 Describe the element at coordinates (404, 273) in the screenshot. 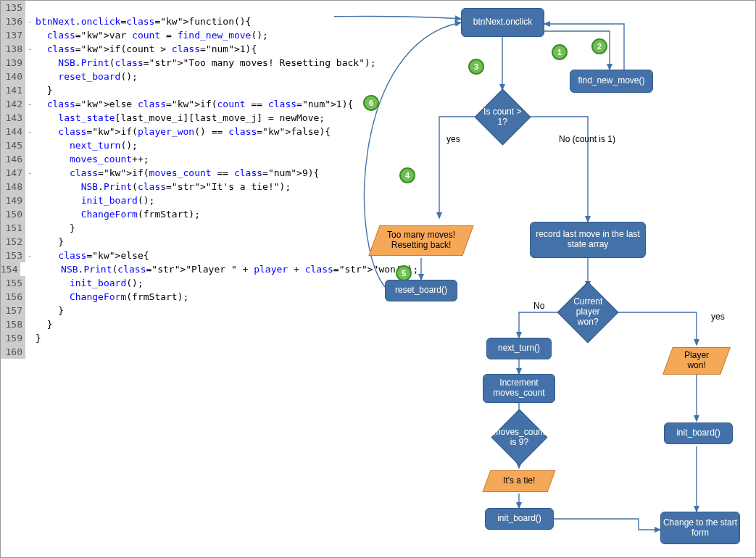

I see `badge-5: 5` at that location.